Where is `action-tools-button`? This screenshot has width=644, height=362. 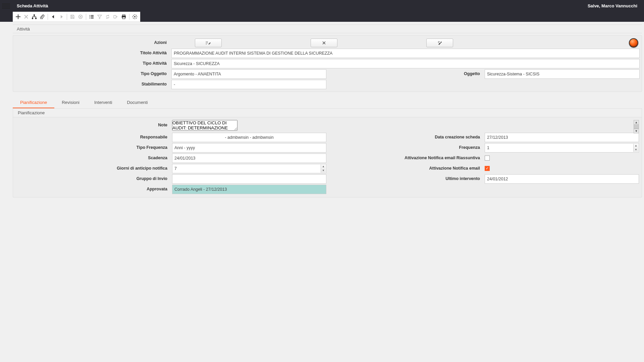
action-tools-button is located at coordinates (440, 43).